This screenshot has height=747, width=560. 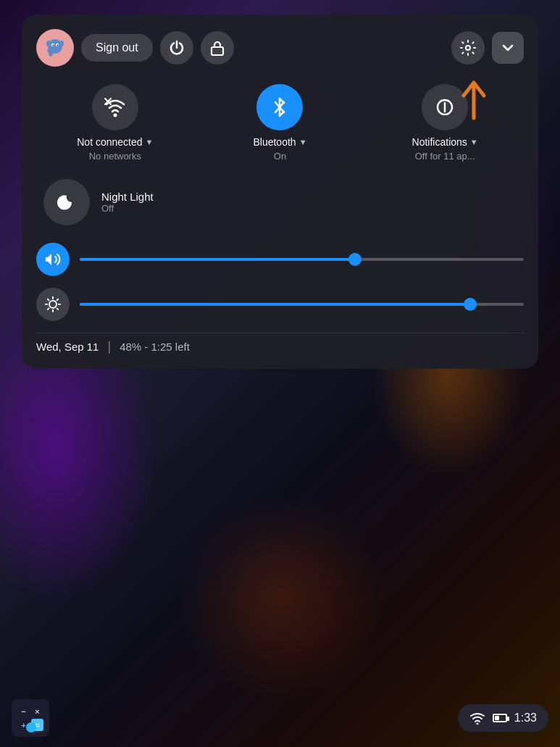 I want to click on brightness-icon, so click(x=53, y=304).